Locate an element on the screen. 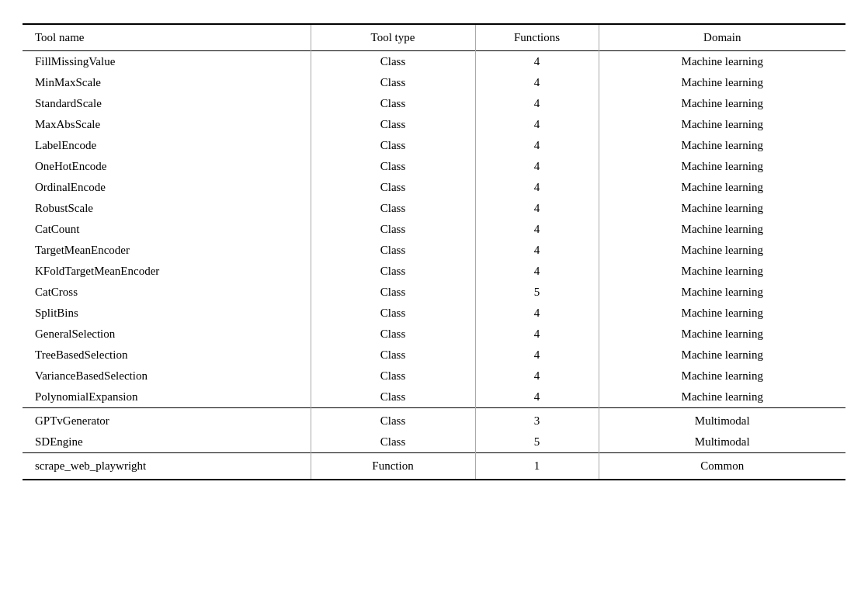 Image resolution: width=868 pixels, height=610 pixels. table-row: StandardScaleClass4Machine learning is located at coordinates (434, 104).